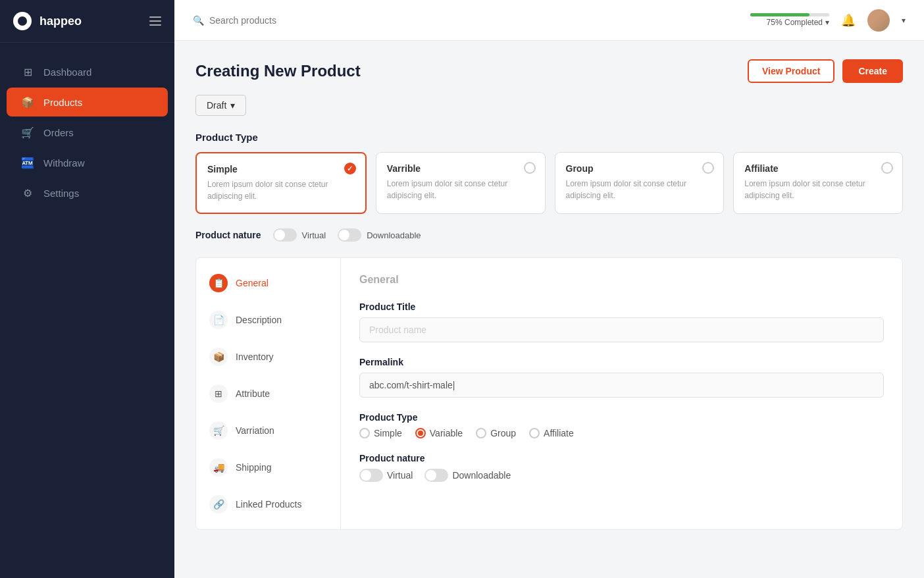 This screenshot has height=578, width=924. I want to click on draft-button: Draft ▾, so click(221, 105).